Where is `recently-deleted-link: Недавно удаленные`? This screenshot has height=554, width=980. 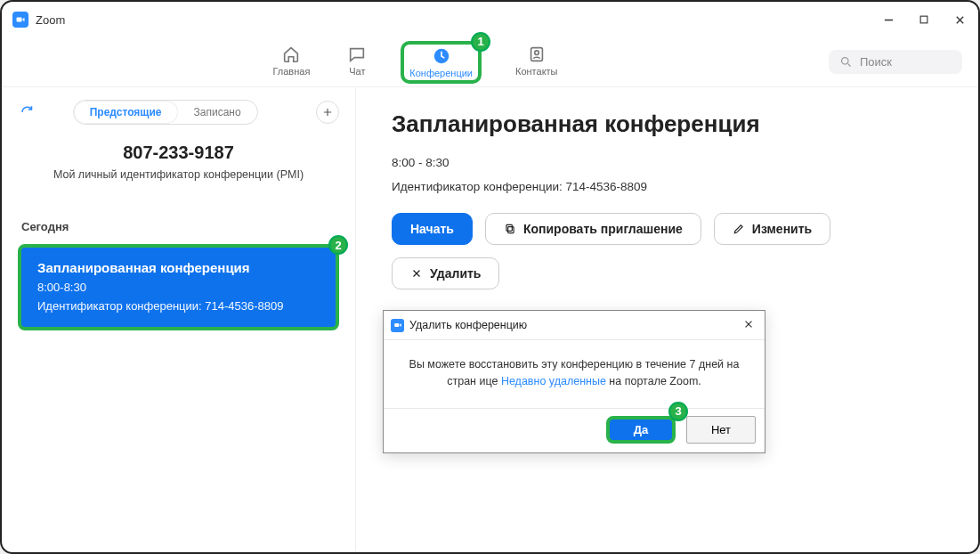 recently-deleted-link: Недавно удаленные is located at coordinates (554, 381).